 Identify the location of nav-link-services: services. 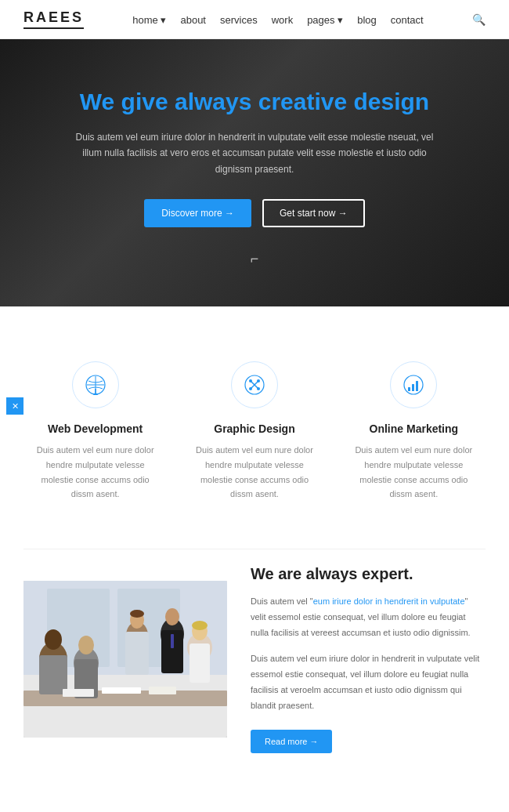
(239, 20).